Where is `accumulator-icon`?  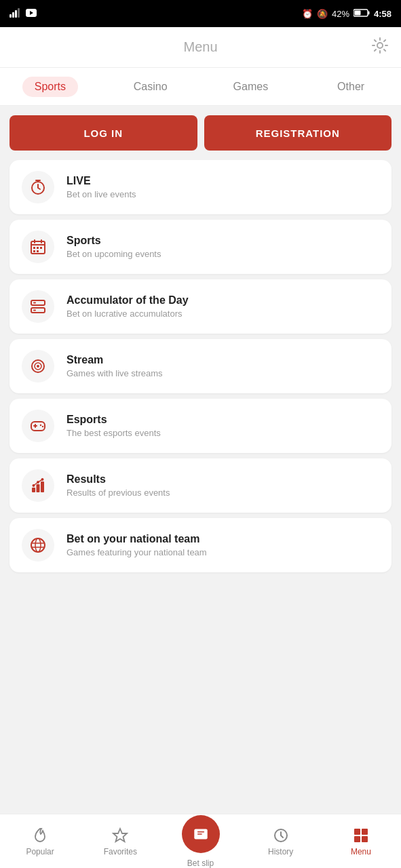
accumulator-icon is located at coordinates (38, 307).